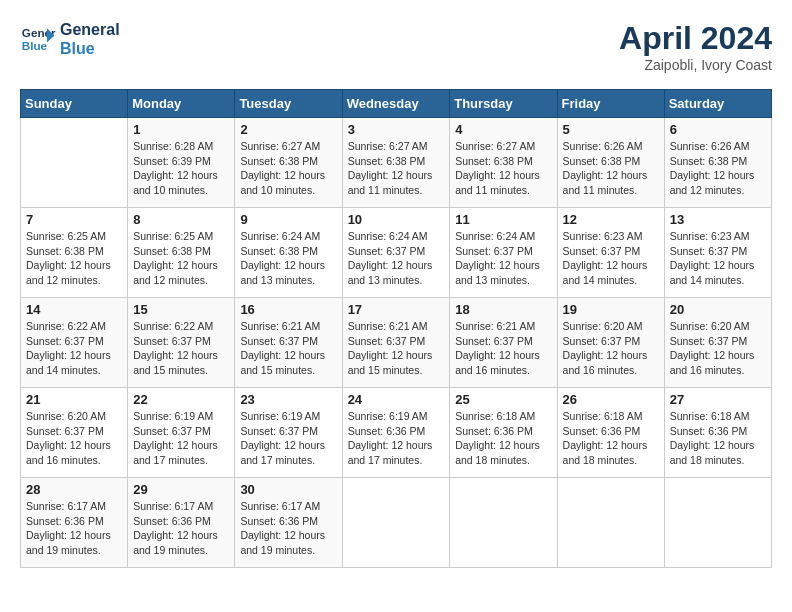 The image size is (792, 612). I want to click on calendar-cell: 18Sunrise: 6:21 AM Sunset: 6:37 PM Dayli…, so click(504, 343).